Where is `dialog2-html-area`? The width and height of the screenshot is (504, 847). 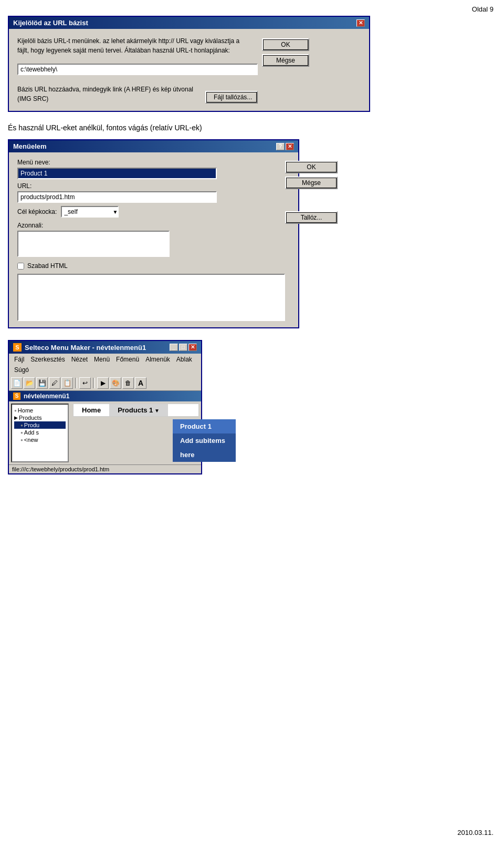 dialog2-html-area is located at coordinates (151, 297).